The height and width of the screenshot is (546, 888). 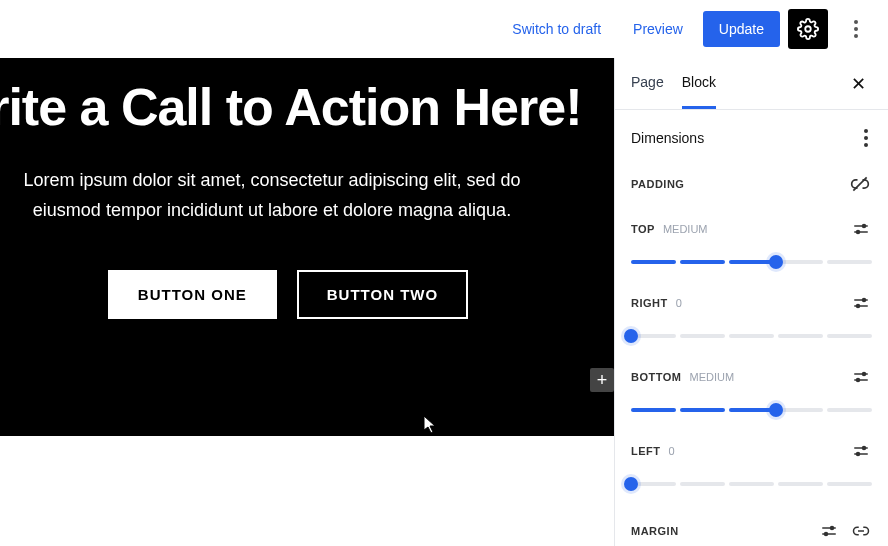 I want to click on padding-bottom-value: MEDIUM, so click(x=712, y=377).